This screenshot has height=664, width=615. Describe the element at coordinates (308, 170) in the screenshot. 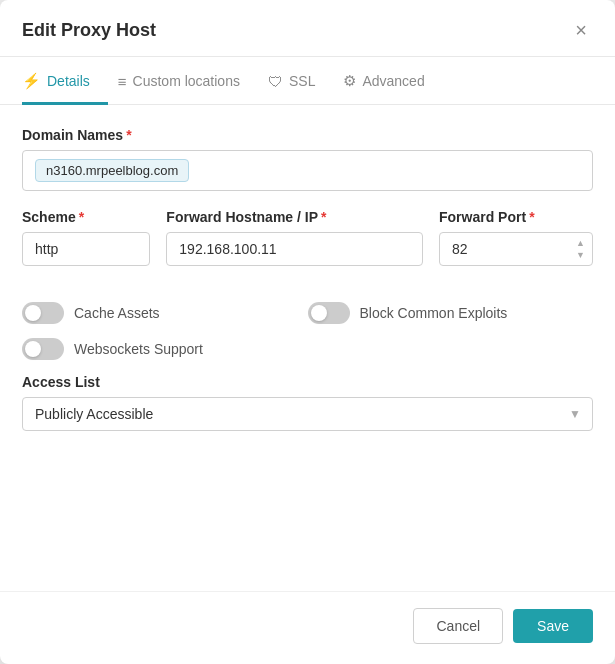

I see `domain-names-input: n3160.mrpeelblog.com` at that location.